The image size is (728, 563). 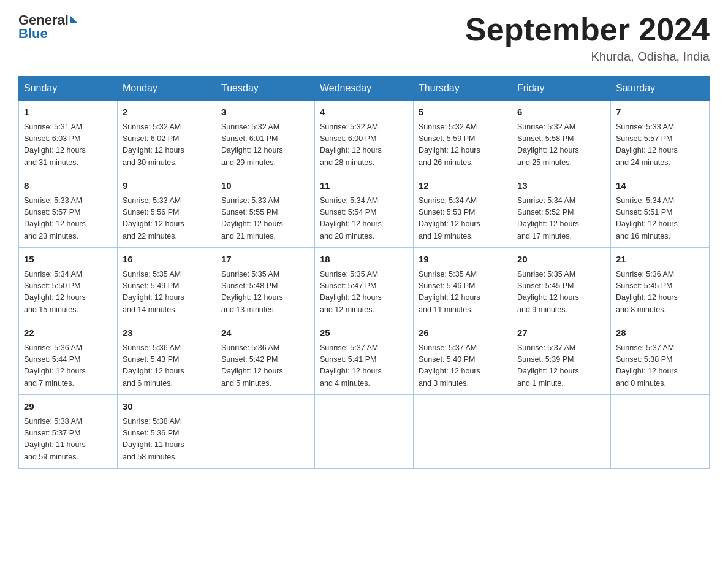 I want to click on day-number: 20, so click(x=561, y=260).